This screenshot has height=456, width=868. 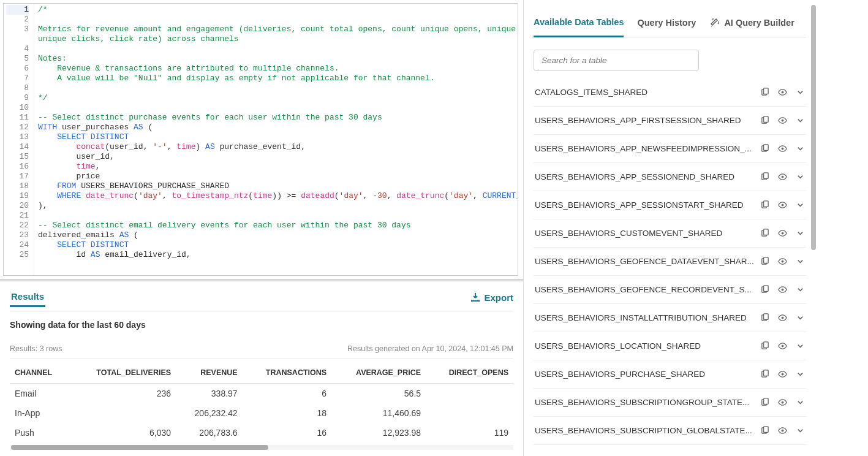 What do you see at coordinates (28, 297) in the screenshot?
I see `results-tab: Results` at bounding box center [28, 297].